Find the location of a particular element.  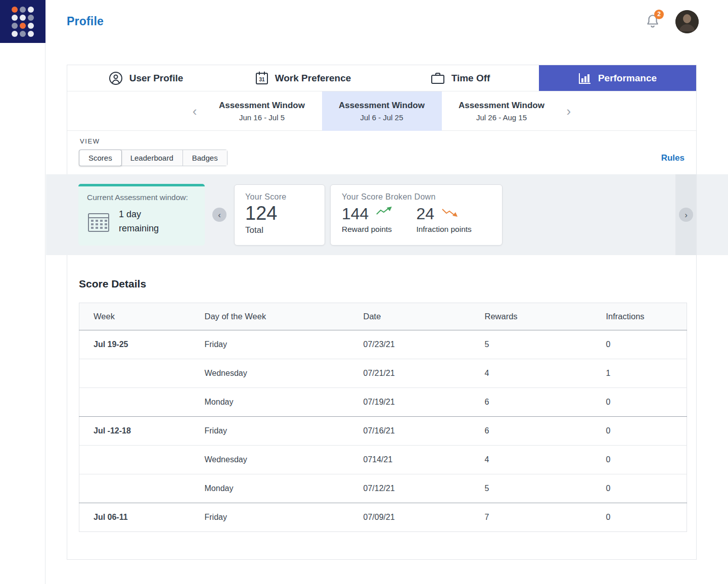

your-score-value: 124 is located at coordinates (280, 214).